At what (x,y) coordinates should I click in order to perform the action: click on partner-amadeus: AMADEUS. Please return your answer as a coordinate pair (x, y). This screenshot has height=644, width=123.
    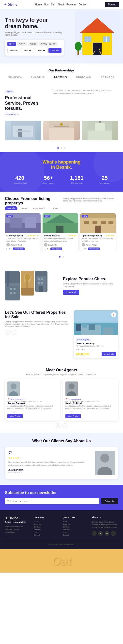
    Looking at the image, I should click on (37, 78).